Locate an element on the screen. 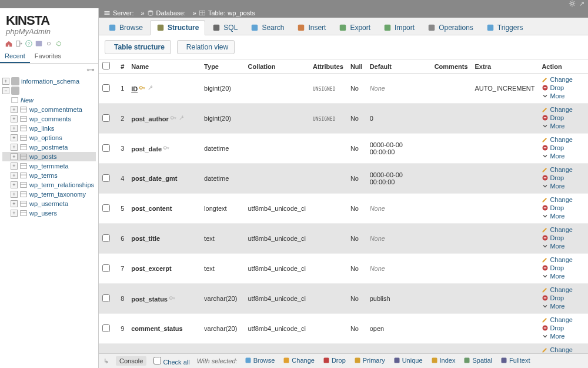 The image size is (588, 368). bulk-fulltext-action: Fulltext is located at coordinates (515, 360).